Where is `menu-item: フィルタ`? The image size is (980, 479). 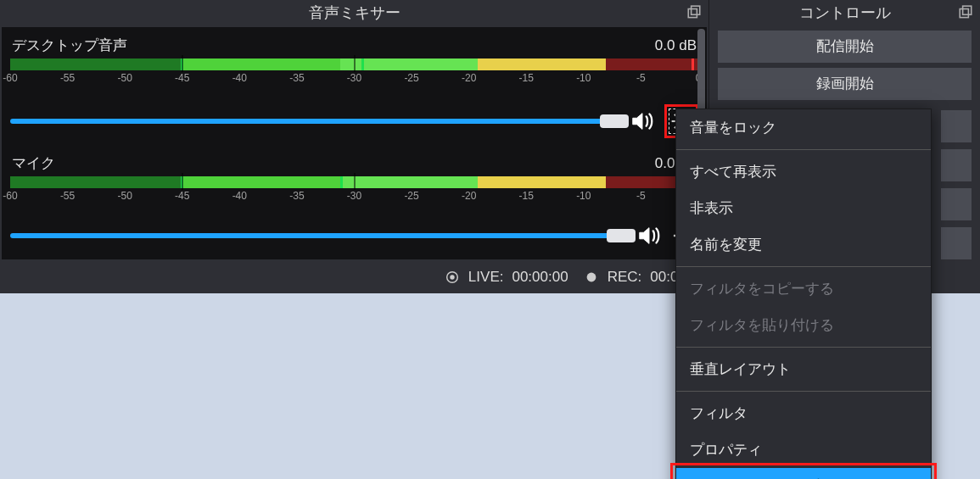
menu-item: フィルタ is located at coordinates (804, 414).